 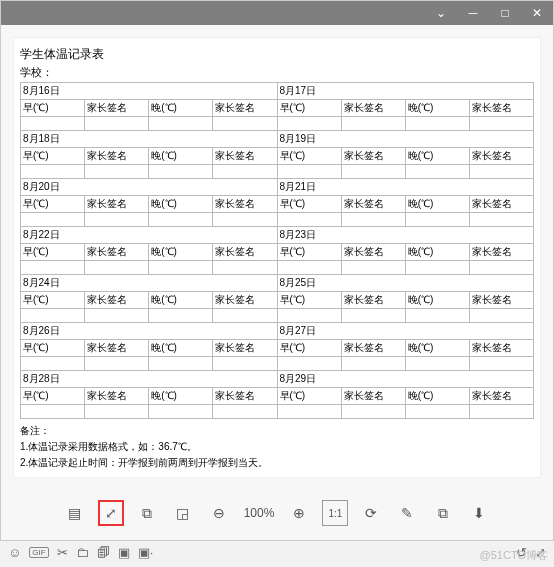 I want to click on titlebar-dropdown-icon: ⌄, so click(x=441, y=13).